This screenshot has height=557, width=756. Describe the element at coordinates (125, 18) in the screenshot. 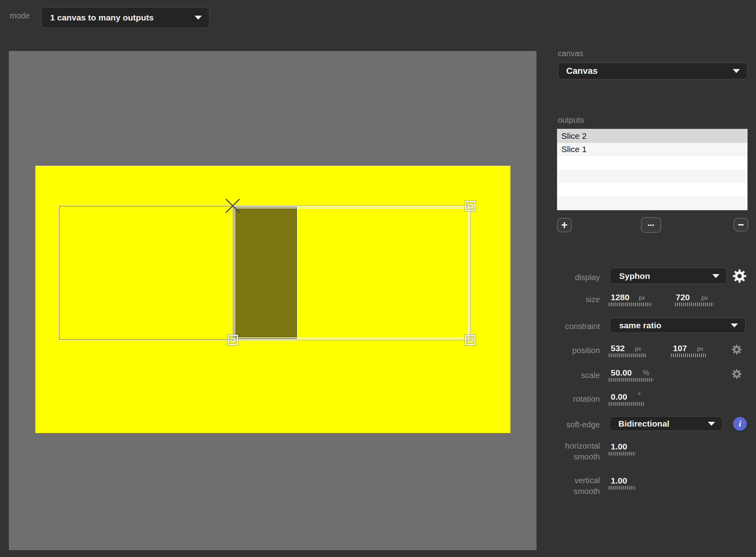

I see `mode-dropdown: 1 canvas to many outputs` at that location.